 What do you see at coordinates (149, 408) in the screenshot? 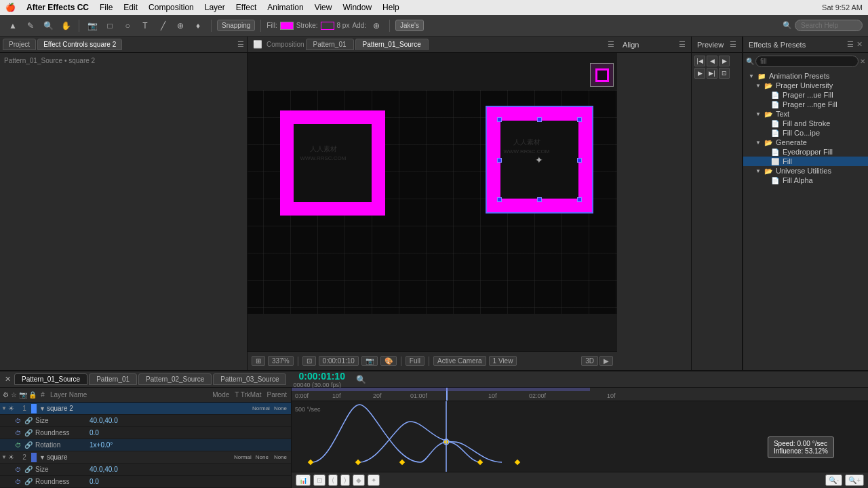
I see `layer-name-1: square 2` at bounding box center [149, 408].